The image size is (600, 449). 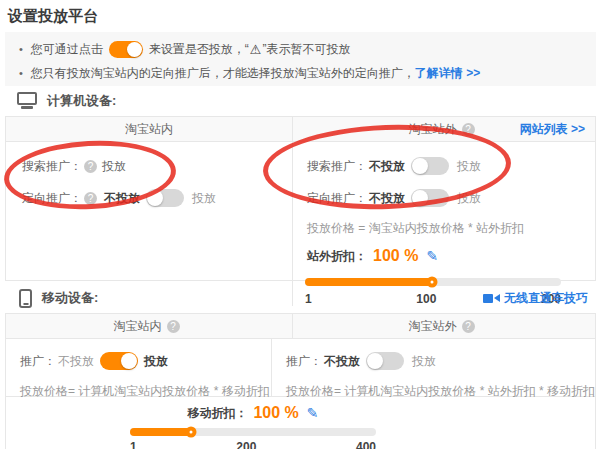 What do you see at coordinates (82, 101) in the screenshot?
I see `computer-section-title: 计算机设备:` at bounding box center [82, 101].